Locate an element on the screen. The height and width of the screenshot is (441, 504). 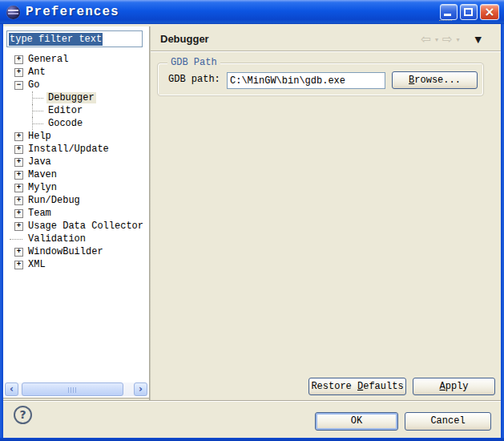
gdb-path-input is located at coordinates (306, 80).